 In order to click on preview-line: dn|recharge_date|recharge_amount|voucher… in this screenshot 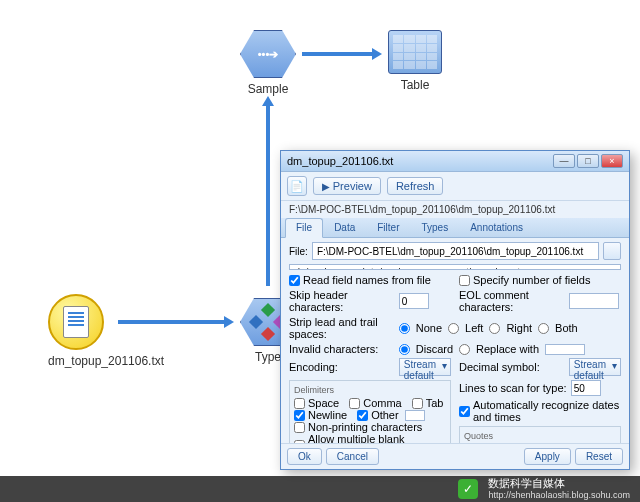, I will do `click(455, 268)`.